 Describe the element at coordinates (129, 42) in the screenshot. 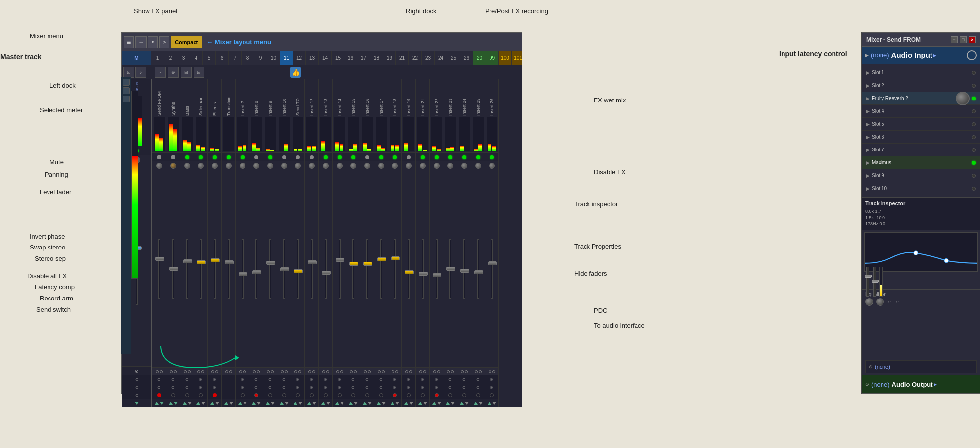

I see `mixer-menu-button: ≡` at that location.